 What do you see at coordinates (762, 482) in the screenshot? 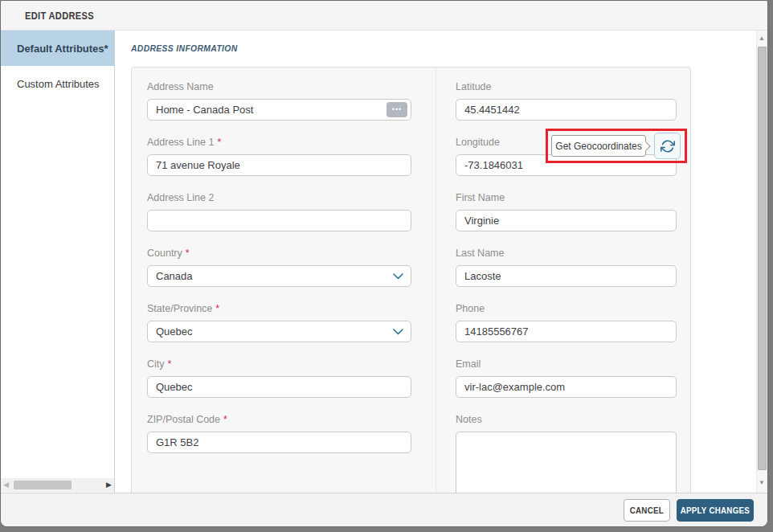
I see `scroll-down-icon: ▼` at bounding box center [762, 482].